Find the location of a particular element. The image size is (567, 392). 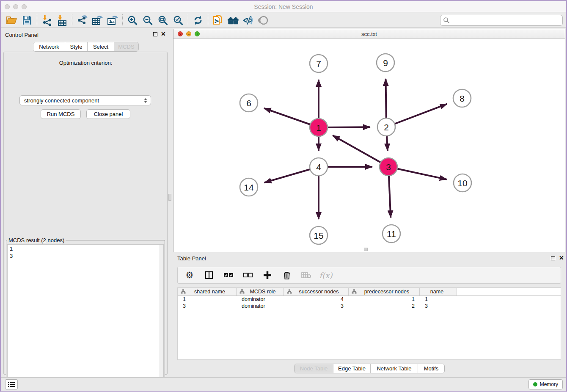

graph-node-label-11: 11 is located at coordinates (391, 234).